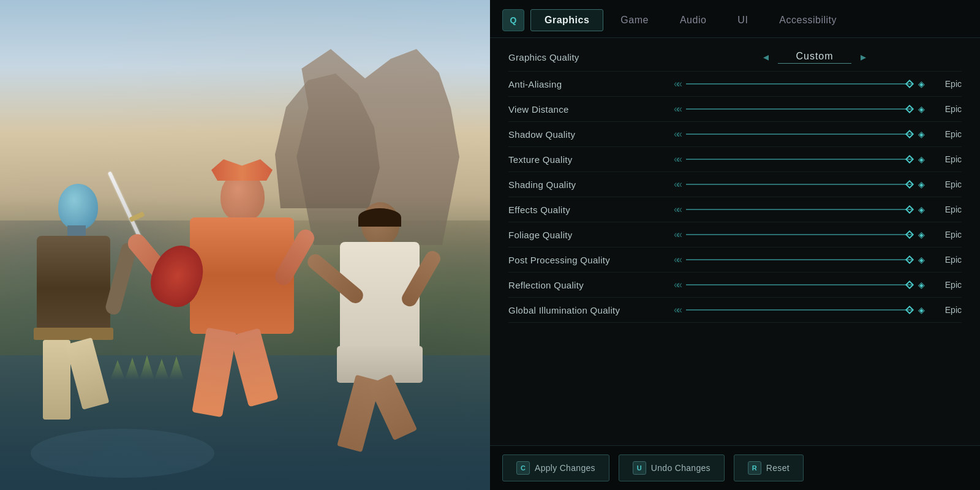 The width and height of the screenshot is (980, 490). Describe the element at coordinates (910, 134) in the screenshot. I see `slider-thumb-shadow-quality` at that location.